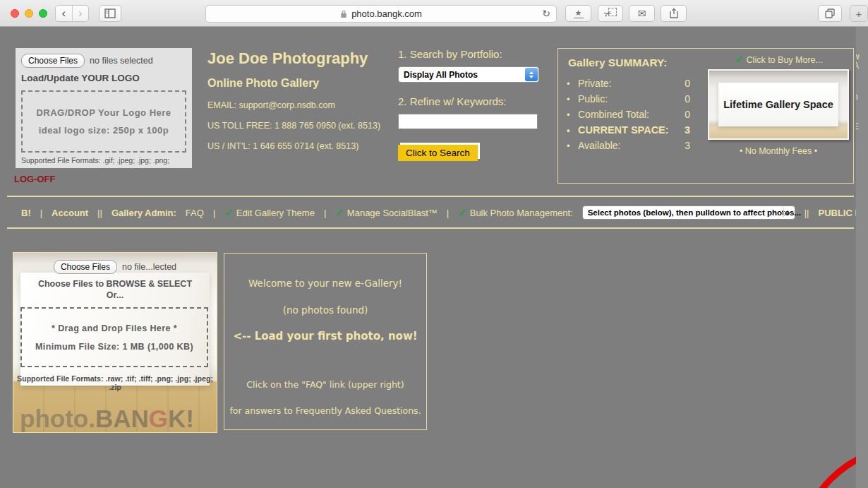  I want to click on scissors-icon: ✂, so click(610, 13).